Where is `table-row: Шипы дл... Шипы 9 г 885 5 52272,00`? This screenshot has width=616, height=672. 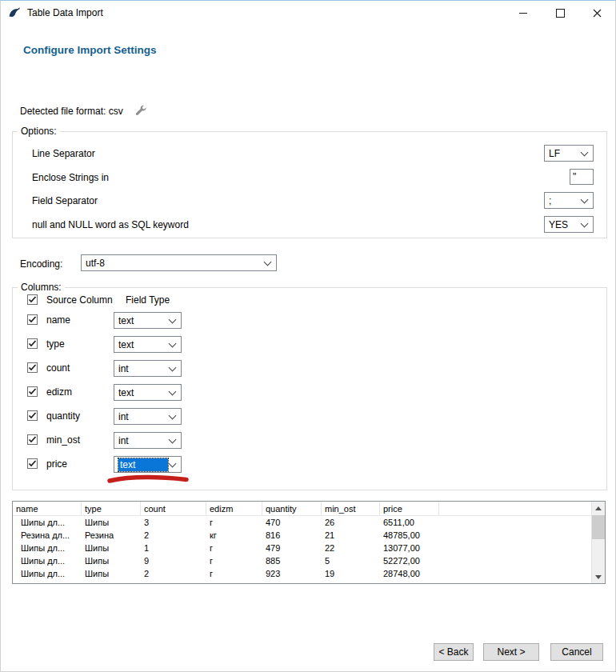
table-row: Шипы дл... Шипы 9 г 885 5 52272,00 is located at coordinates (309, 561).